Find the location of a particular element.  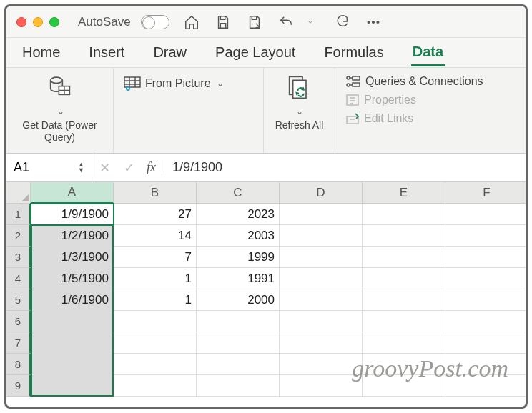

cell-b7 is located at coordinates (155, 343).